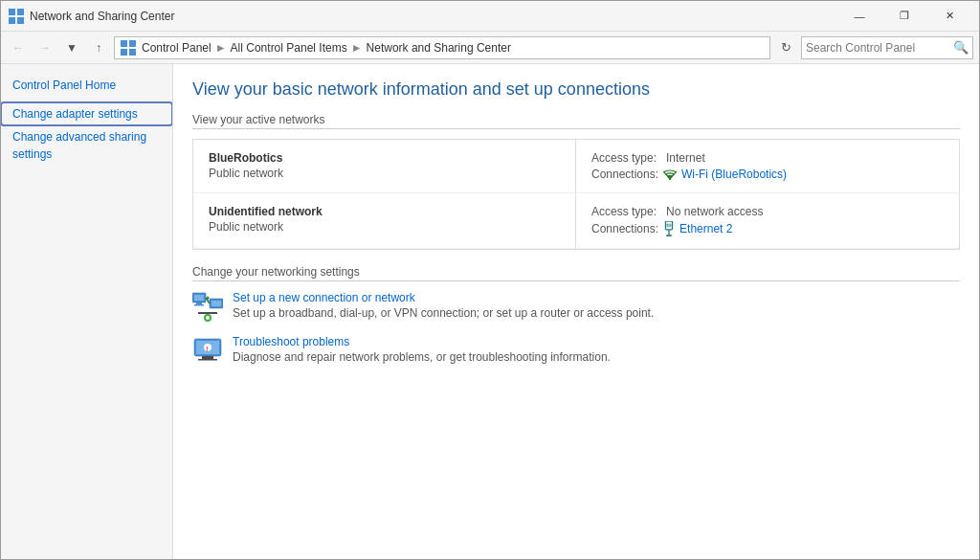 This screenshot has height=560, width=980. I want to click on dropdown-button: ▼, so click(72, 48).